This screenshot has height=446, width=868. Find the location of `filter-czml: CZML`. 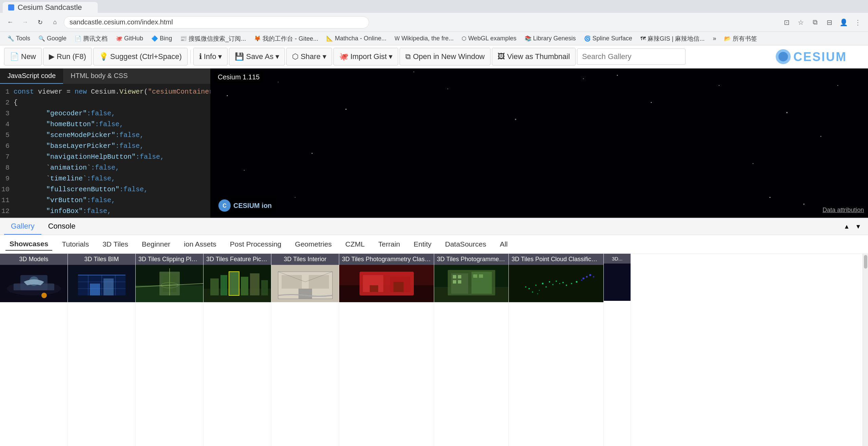

filter-czml: CZML is located at coordinates (355, 244).